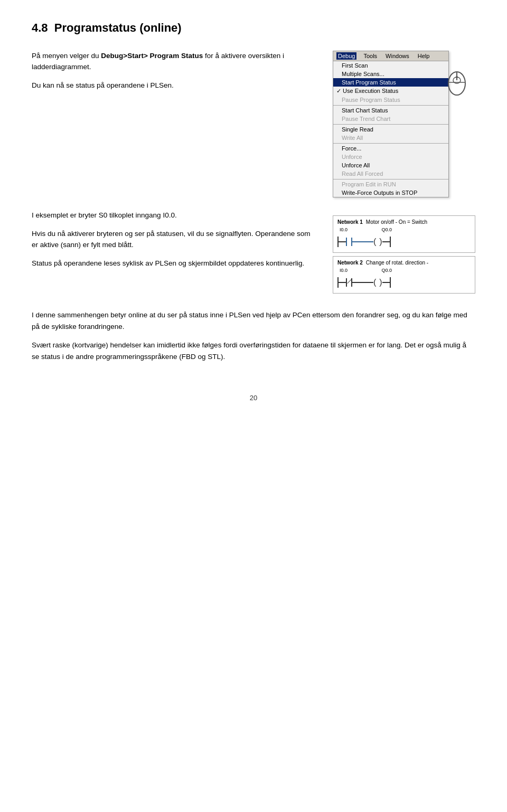  I want to click on menu-bar: Debug Tools Windows Help, so click(391, 56).